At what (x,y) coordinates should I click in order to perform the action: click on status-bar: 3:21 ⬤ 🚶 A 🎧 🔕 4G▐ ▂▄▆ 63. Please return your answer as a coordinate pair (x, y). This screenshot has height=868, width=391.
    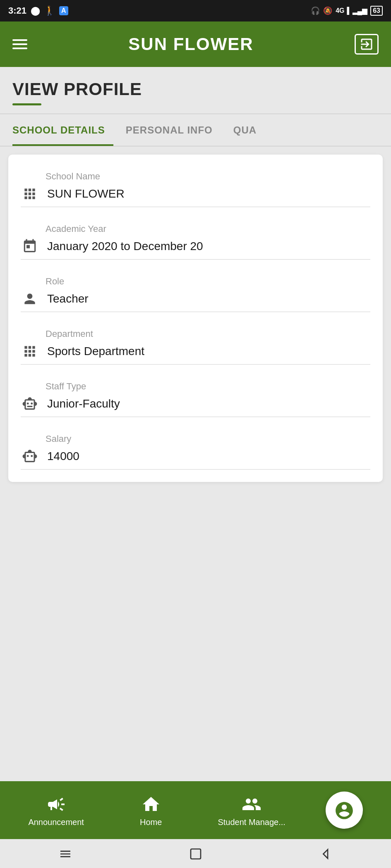
    Looking at the image, I should click on (195, 11).